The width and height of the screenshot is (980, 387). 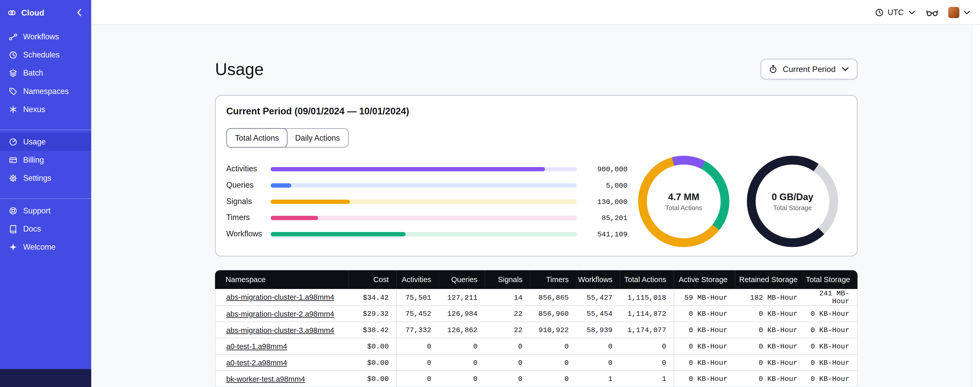 What do you see at coordinates (896, 12) in the screenshot?
I see `timezone-selector: UTC` at bounding box center [896, 12].